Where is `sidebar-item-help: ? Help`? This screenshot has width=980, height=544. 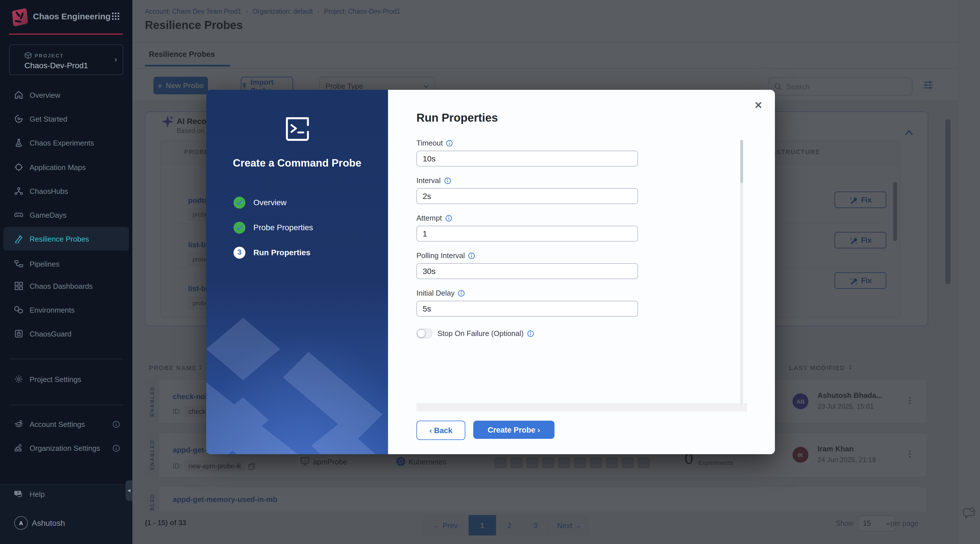
sidebar-item-help: ? Help is located at coordinates (66, 494).